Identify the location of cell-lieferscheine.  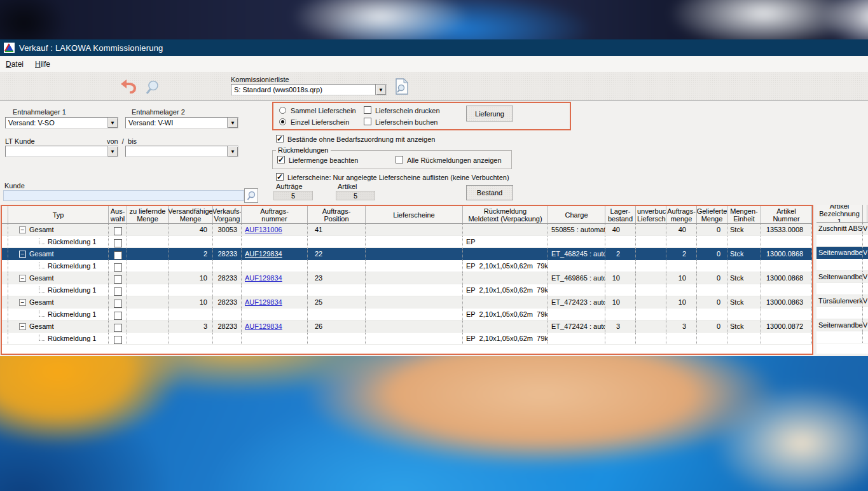
(415, 242).